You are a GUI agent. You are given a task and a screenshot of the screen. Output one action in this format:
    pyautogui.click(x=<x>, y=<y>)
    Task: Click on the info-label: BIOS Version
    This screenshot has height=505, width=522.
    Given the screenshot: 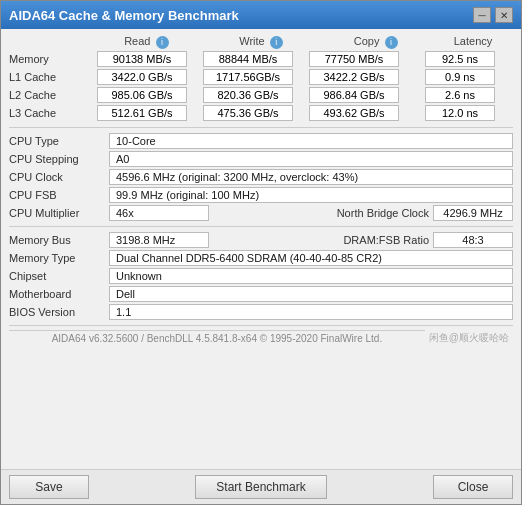 What is the action you would take?
    pyautogui.click(x=59, y=312)
    